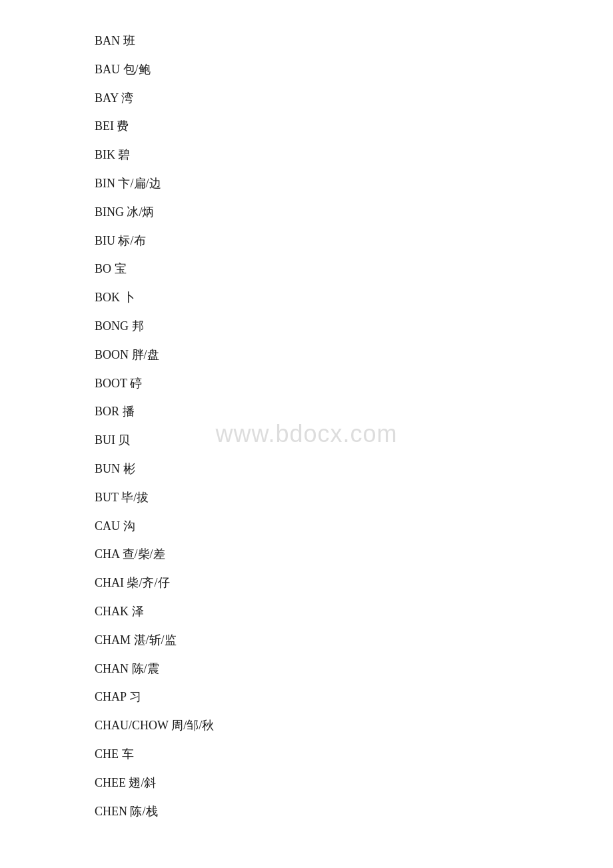 This screenshot has width=613, height=868. What do you see at coordinates (306, 497) in the screenshot?
I see `list-item: BUT 毕/拔` at bounding box center [306, 497].